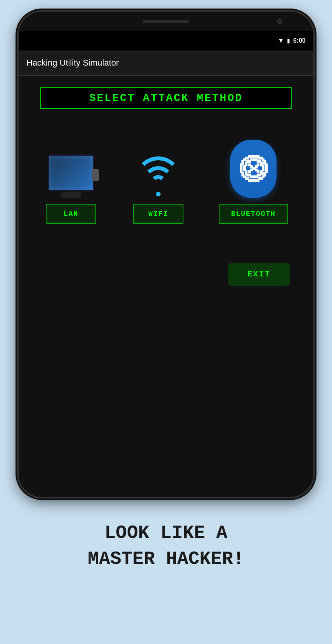  What do you see at coordinates (158, 179) in the screenshot?
I see `wifi-arcs` at bounding box center [158, 179].